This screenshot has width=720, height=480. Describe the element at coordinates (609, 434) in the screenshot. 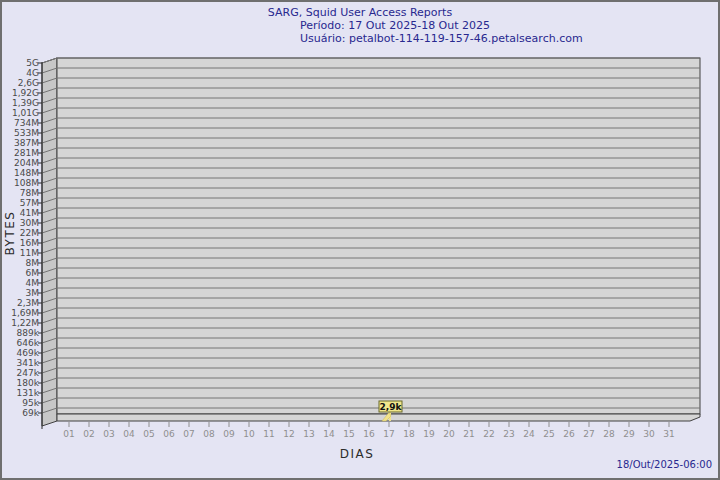

I see `x-tick-label: 28` at that location.